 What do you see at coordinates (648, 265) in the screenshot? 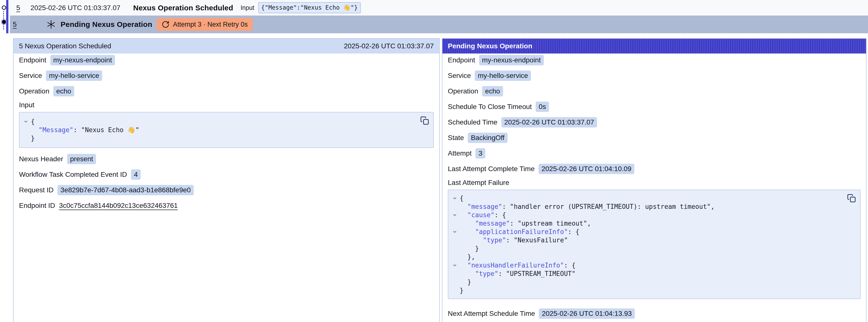
I see `json-line: "nexusHandlerFailureInfo": {` at bounding box center [648, 265].